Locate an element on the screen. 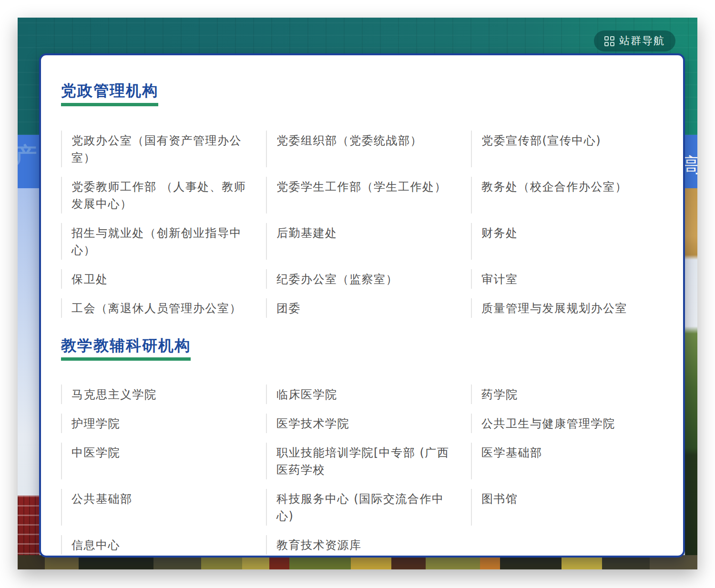 The image size is (715, 588). org-link: 审计室 is located at coordinates (573, 279).